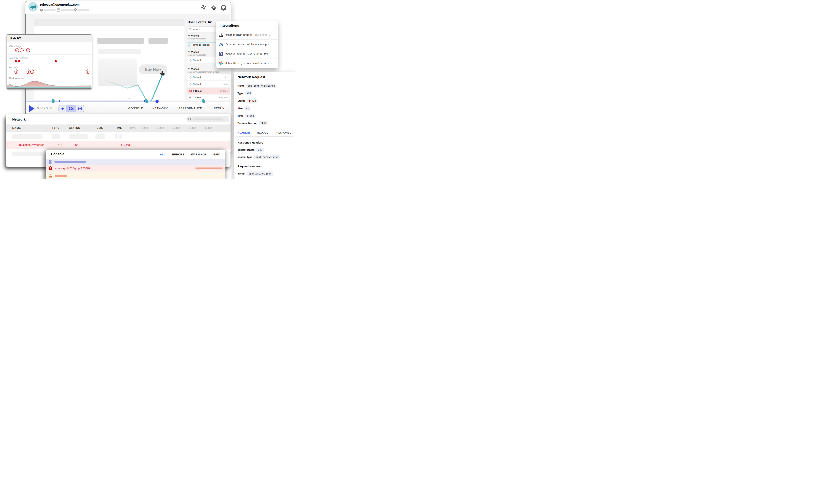 The image size is (834, 504). I want to click on divider, so click(102, 109).